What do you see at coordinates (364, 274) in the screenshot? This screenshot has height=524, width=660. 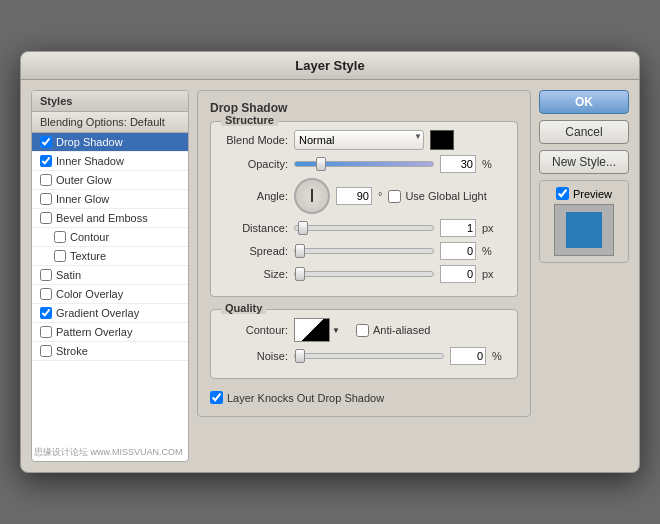 I see `size-row: Size: px` at bounding box center [364, 274].